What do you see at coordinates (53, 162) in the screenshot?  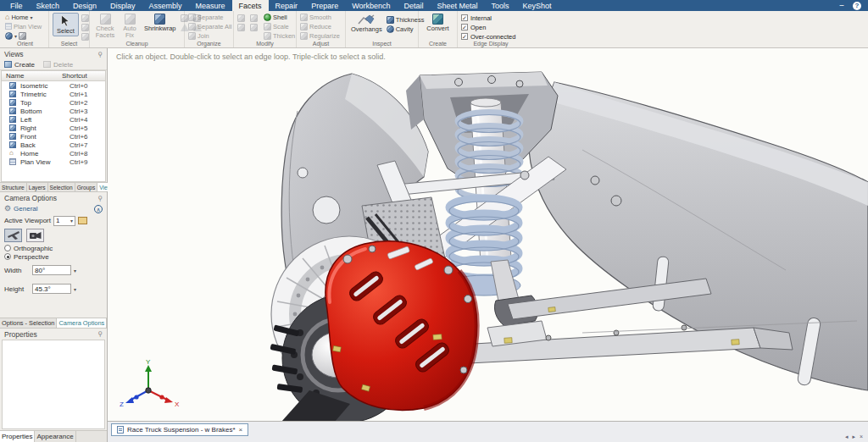 I see `view-row-plan-view: Plan View Ctrl+9` at bounding box center [53, 162].